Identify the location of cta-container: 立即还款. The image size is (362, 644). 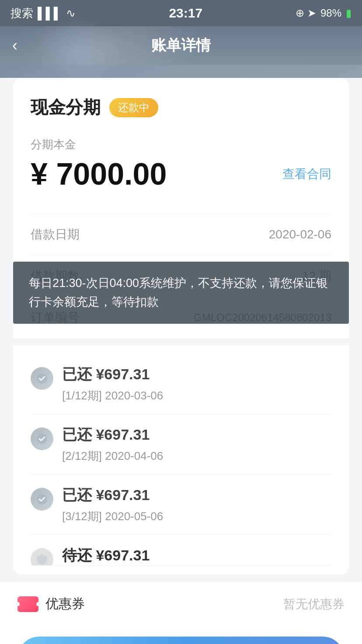
(181, 635).